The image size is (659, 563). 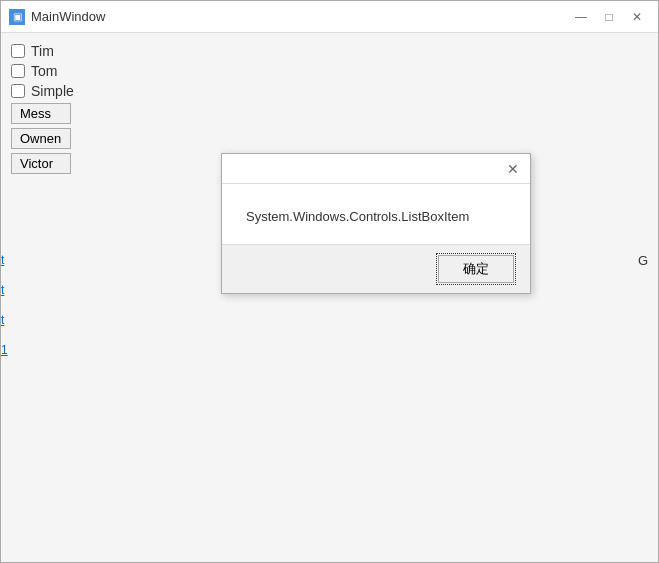 What do you see at coordinates (18, 51) in the screenshot?
I see `checkbox-tim` at bounding box center [18, 51].